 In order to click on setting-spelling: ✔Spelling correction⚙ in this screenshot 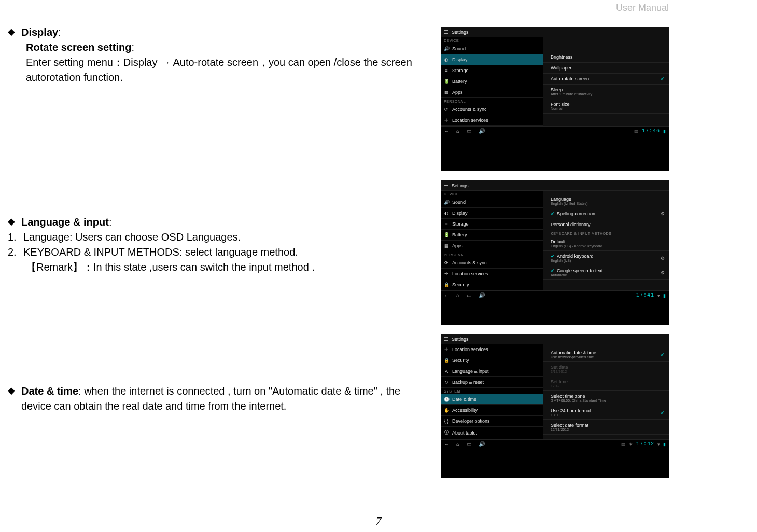, I will do `click(606, 214)`.